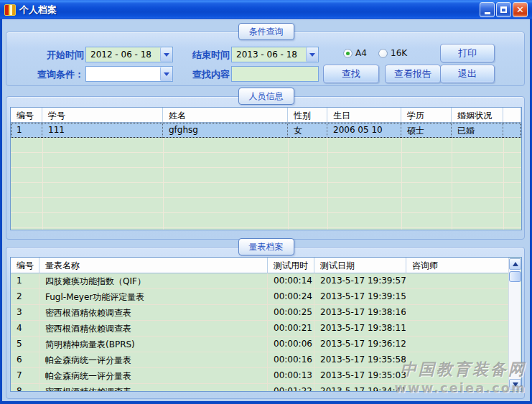 This screenshot has width=532, height=404. Describe the element at coordinates (413, 74) in the screenshot. I see `view-report-button: 查看报告` at that location.